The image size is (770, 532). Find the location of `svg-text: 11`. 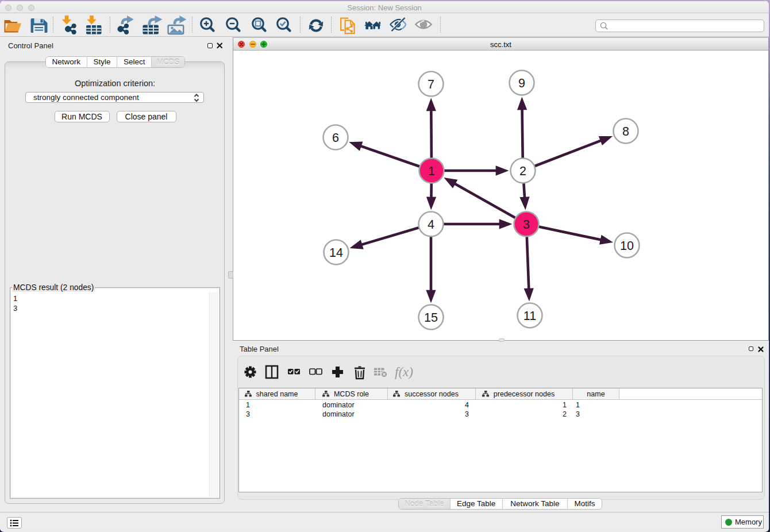

svg-text: 11 is located at coordinates (530, 316).